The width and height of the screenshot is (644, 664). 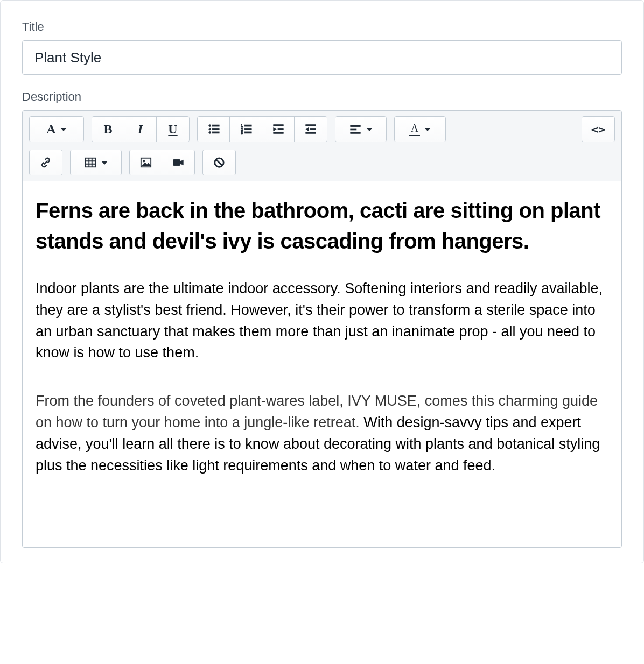 What do you see at coordinates (141, 129) in the screenshot?
I see `text-format-group: B I U` at bounding box center [141, 129].